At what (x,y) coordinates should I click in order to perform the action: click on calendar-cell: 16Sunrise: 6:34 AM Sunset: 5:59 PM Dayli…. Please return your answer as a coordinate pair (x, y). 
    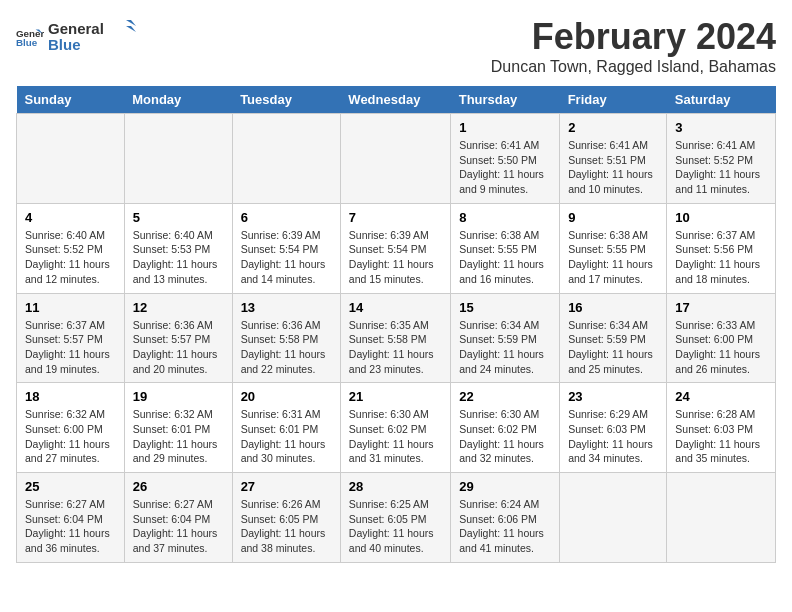
    Looking at the image, I should click on (614, 338).